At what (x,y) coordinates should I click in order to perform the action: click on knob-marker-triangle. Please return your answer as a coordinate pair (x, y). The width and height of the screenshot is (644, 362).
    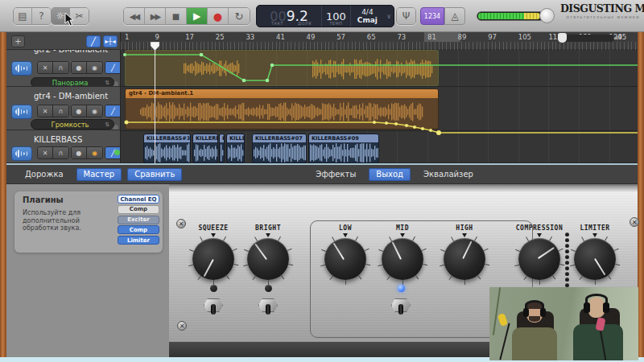
    Looking at the image, I should click on (595, 235).